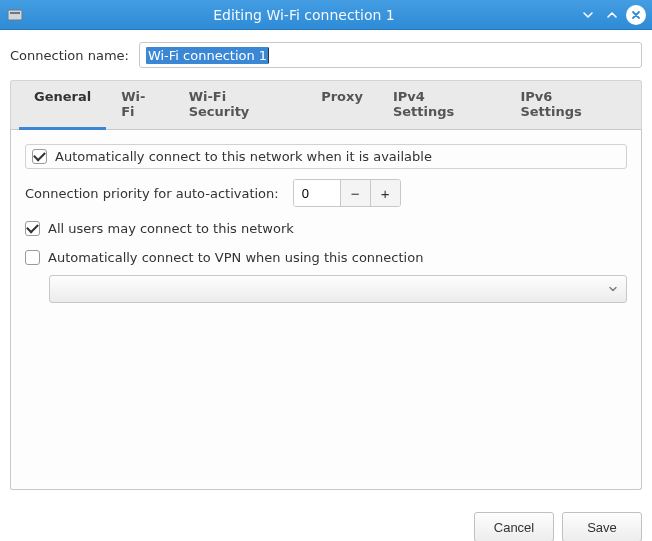 The image size is (652, 541). Describe the element at coordinates (569, 106) in the screenshot. I see `tab-ipv6-settings: IPv6 Settings` at that location.